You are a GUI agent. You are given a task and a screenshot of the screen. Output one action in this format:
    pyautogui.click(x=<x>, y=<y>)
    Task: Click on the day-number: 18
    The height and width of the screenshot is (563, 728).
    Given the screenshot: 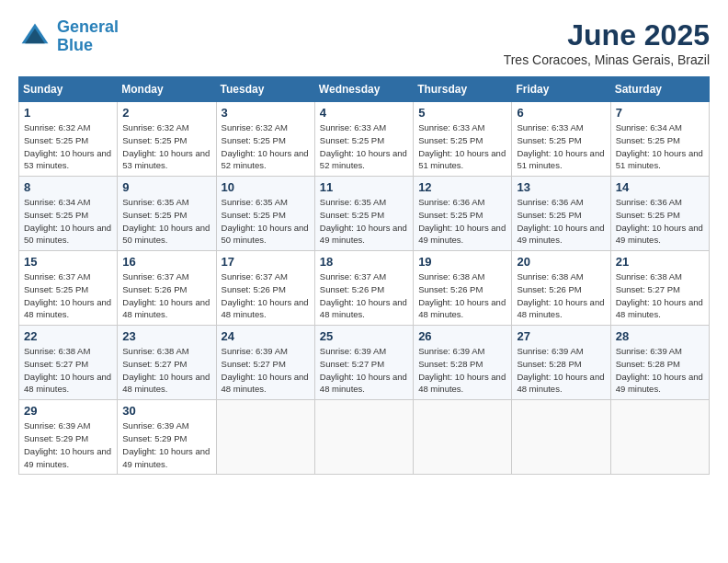 What is the action you would take?
    pyautogui.click(x=364, y=261)
    